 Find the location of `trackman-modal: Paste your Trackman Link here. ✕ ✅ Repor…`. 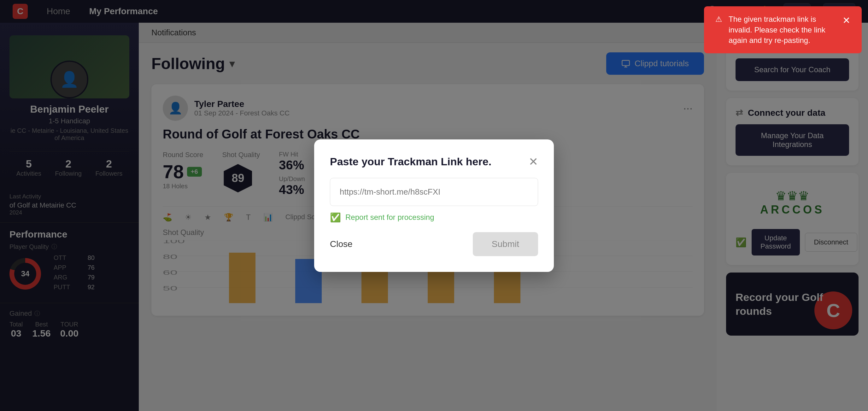

trackman-modal: Paste your Trackman Link here. ✕ ✅ Repor… is located at coordinates (434, 205).